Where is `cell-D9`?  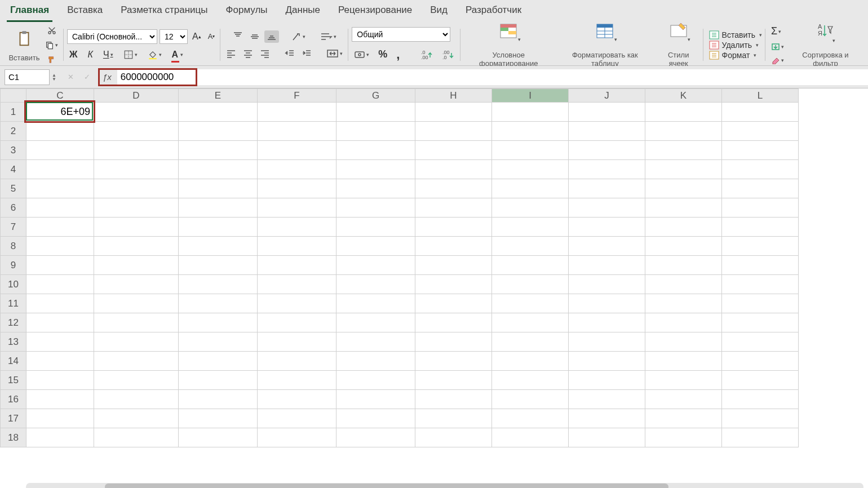 cell-D9 is located at coordinates (136, 265).